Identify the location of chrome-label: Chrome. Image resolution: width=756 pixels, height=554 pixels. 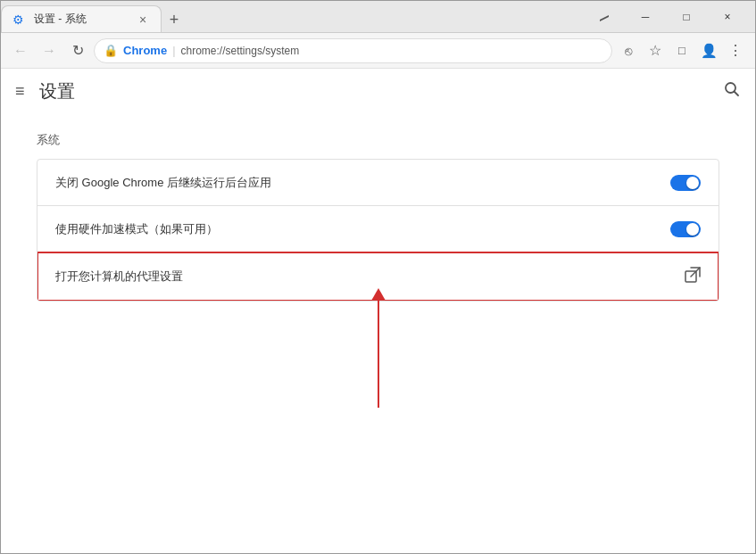
(145, 50).